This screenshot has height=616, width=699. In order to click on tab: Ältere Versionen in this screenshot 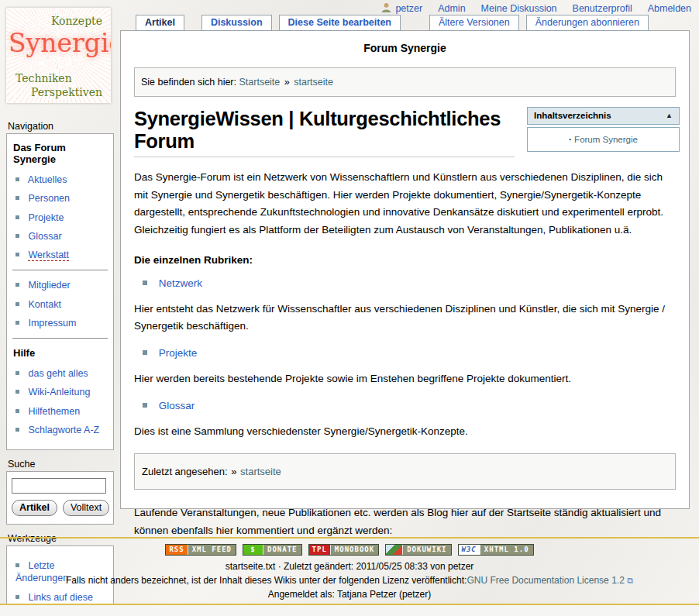, I will do `click(474, 23)`.